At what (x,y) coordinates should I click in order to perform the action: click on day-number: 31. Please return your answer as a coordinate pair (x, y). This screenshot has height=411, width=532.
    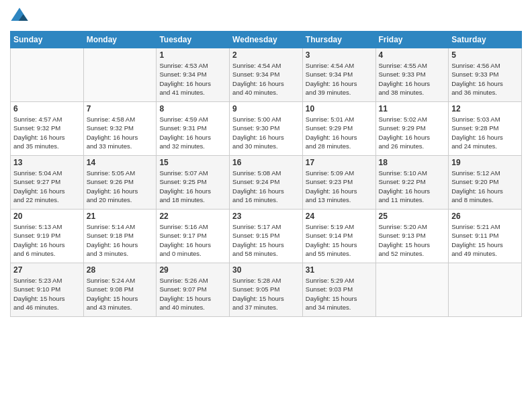
    Looking at the image, I should click on (339, 270).